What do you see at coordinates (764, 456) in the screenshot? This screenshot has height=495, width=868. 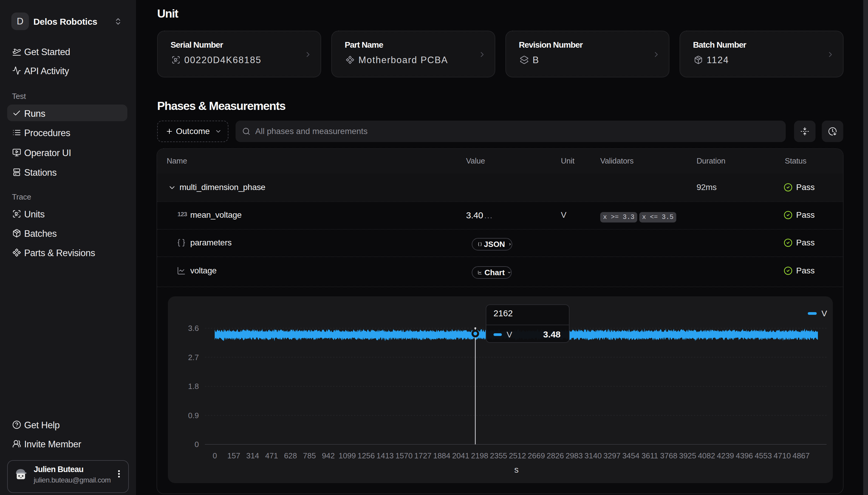 I see `svg-text: 4553` at bounding box center [764, 456].